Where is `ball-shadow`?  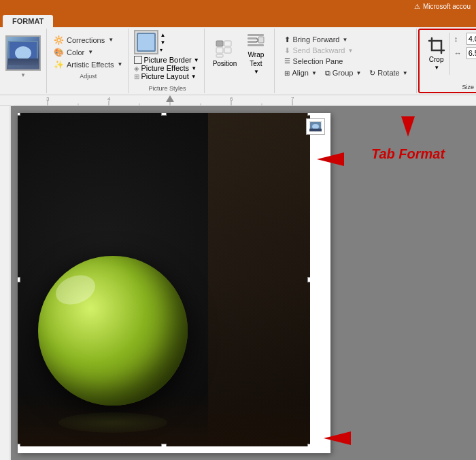 ball-shadow is located at coordinates (113, 423).